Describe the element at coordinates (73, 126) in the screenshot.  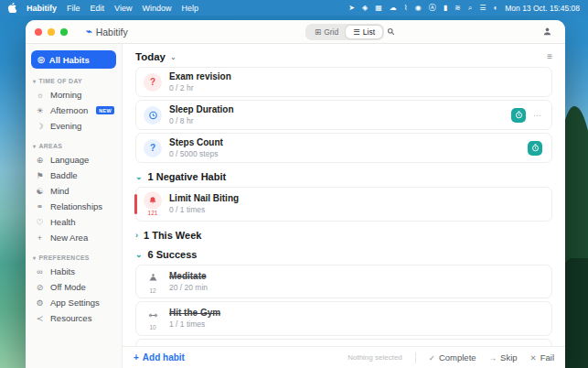
I see `sidebar-item-evening: ☽ Evening` at that location.